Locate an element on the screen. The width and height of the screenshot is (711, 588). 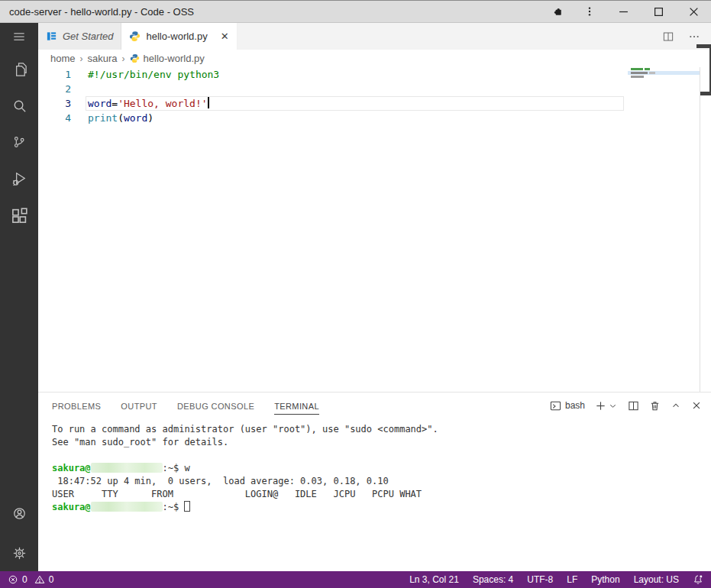
files-icon is located at coordinates (20, 69).